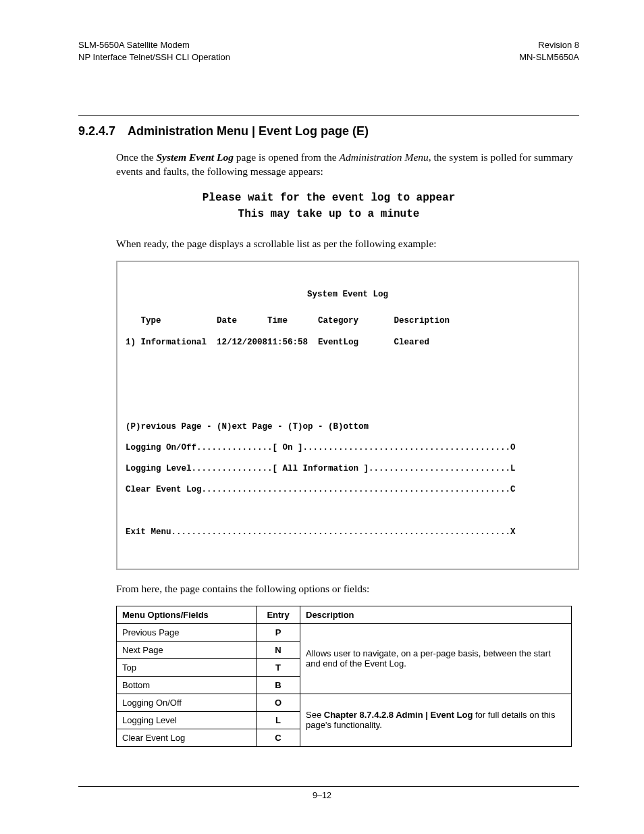 This screenshot has width=644, height=834. What do you see at coordinates (278, 702) in the screenshot?
I see `cell-entry: O` at bounding box center [278, 702].